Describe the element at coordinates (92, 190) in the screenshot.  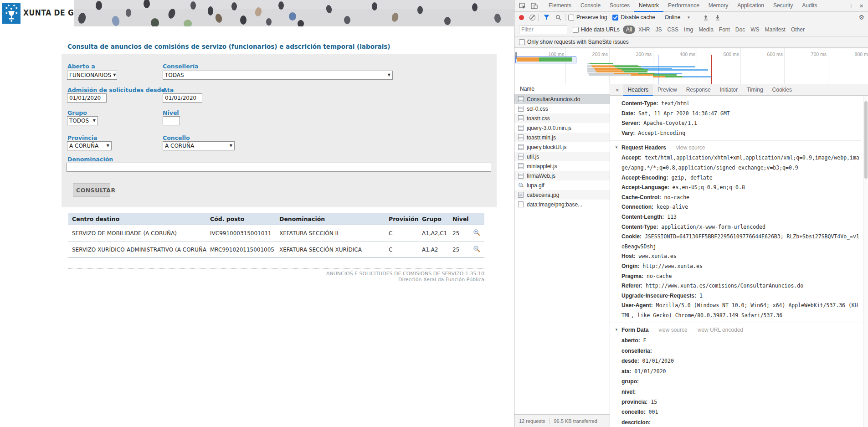
I see `consultar-button: CONSULTAR` at that location.